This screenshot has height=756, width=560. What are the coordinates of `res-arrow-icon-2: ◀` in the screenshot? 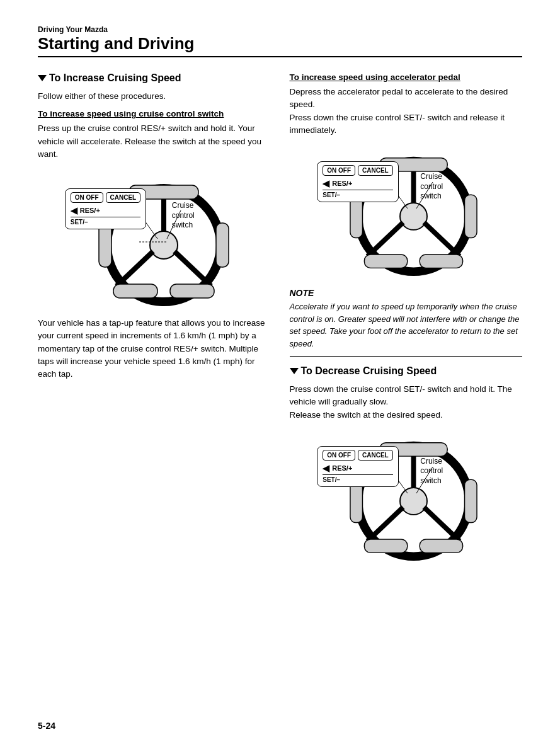 It's located at (326, 183).